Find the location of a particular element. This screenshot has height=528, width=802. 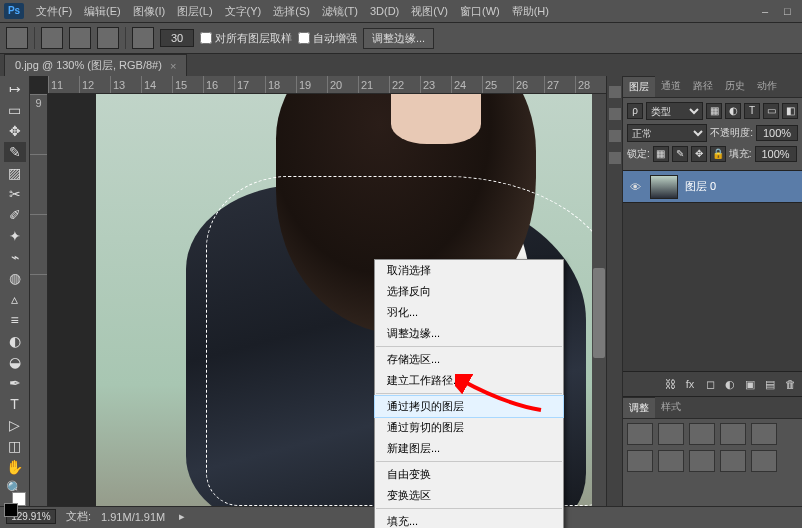

brush-size-icon is located at coordinates (143, 38).